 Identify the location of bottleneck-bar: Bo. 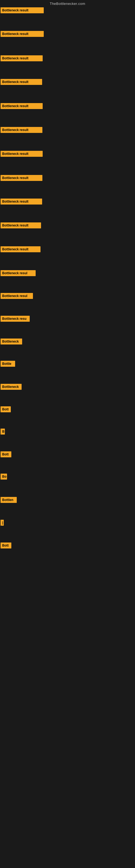
(4, 476).